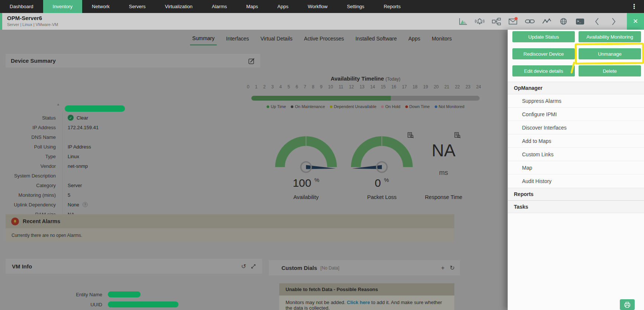  What do you see at coordinates (576, 207) in the screenshot?
I see `section-header-tasks: Tasks` at bounding box center [576, 207].